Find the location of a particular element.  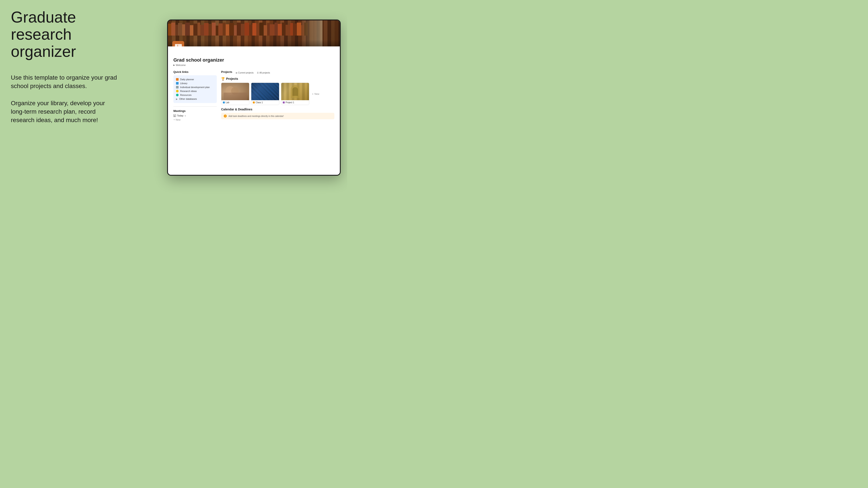

tab-current-projects: ⊞ Current projects is located at coordinates (245, 73).